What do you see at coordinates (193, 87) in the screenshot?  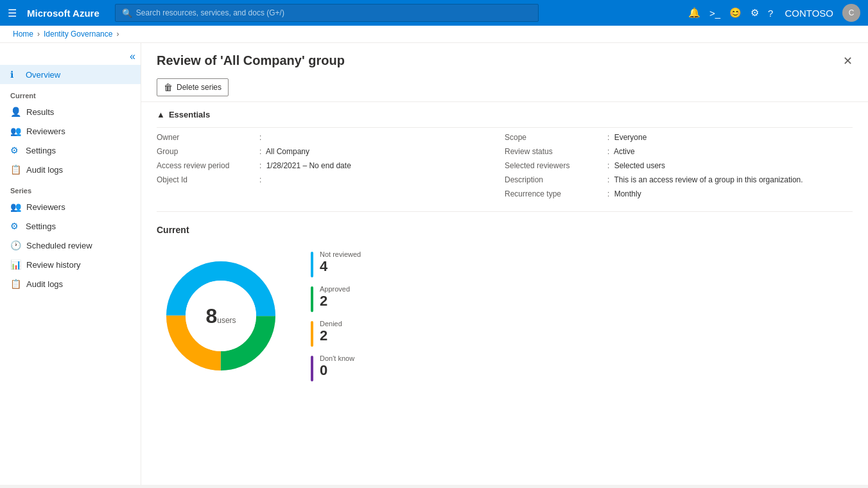 I see `delete-series-button: 🗑 Delete series` at bounding box center [193, 87].